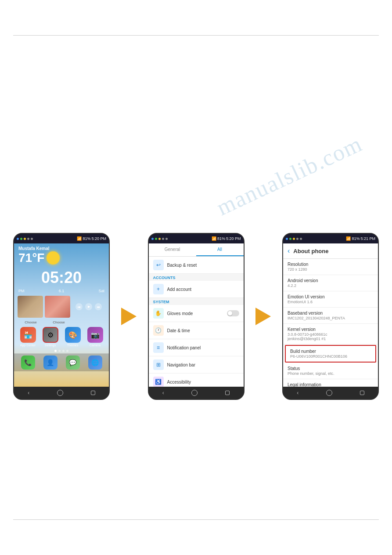  What do you see at coordinates (298, 393) in the screenshot?
I see `nav-back-3: ‹` at bounding box center [298, 393].